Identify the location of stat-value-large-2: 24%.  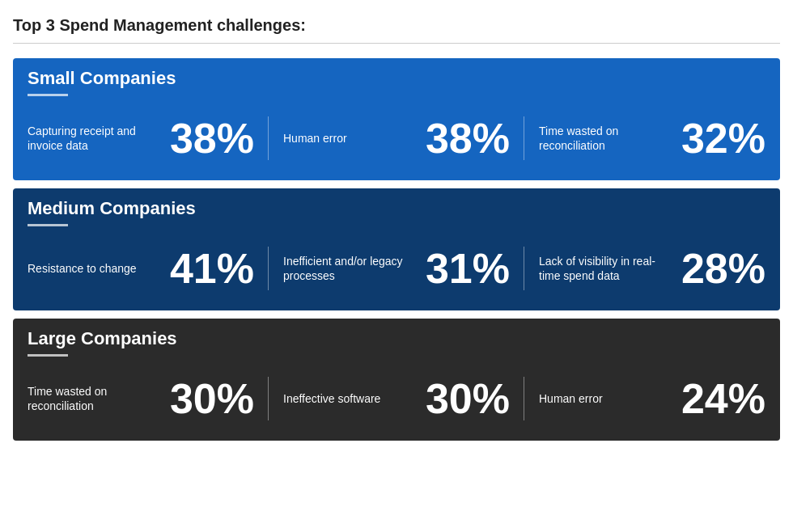
(723, 399).